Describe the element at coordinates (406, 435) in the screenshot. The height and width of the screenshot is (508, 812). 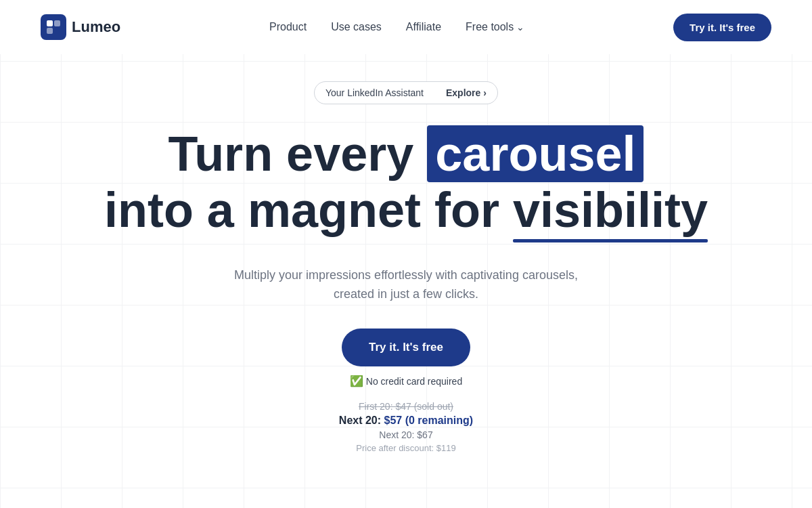
I see `pricing-next-20: Next 20: $67` at that location.